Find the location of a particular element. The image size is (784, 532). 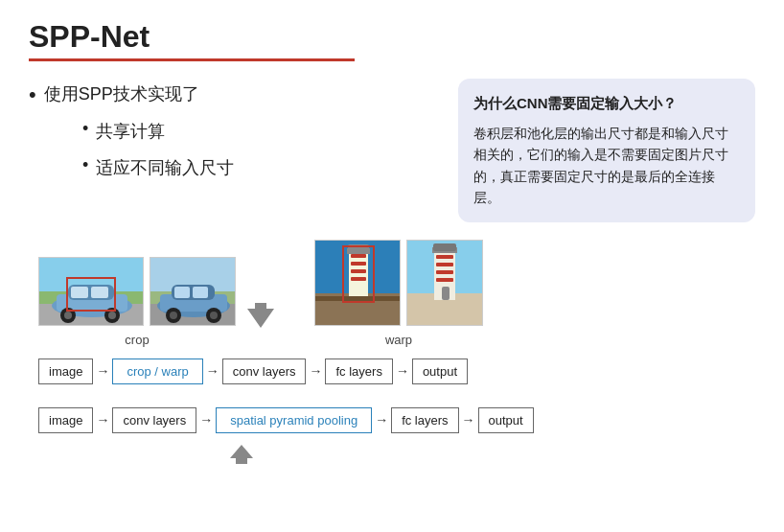

flow-spp: spatial pyramid pooling is located at coordinates (293, 420).